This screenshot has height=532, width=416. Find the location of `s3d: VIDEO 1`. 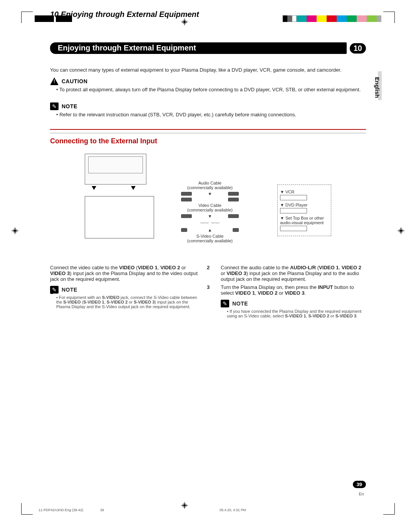

s3d: VIDEO 1 is located at coordinates (245, 293).